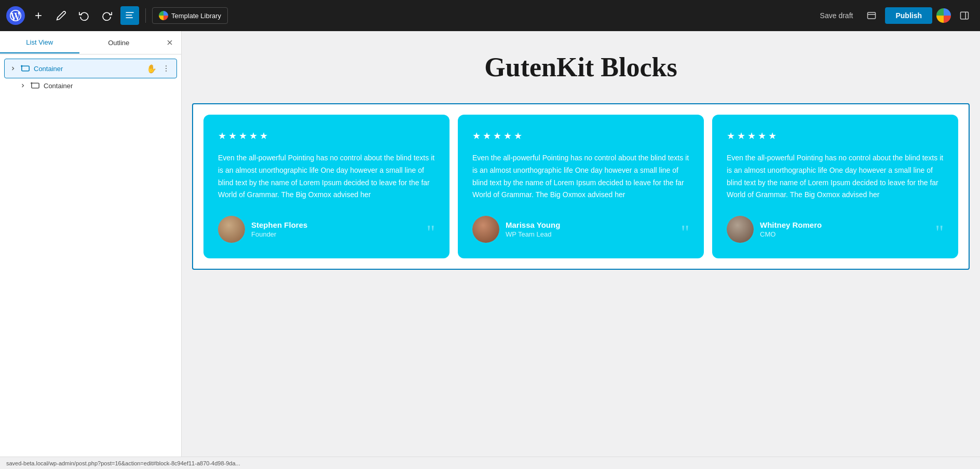 The height and width of the screenshot is (469, 980). Describe the element at coordinates (533, 234) in the screenshot. I see `reviewer-role-2: WP Team Lead` at that location.